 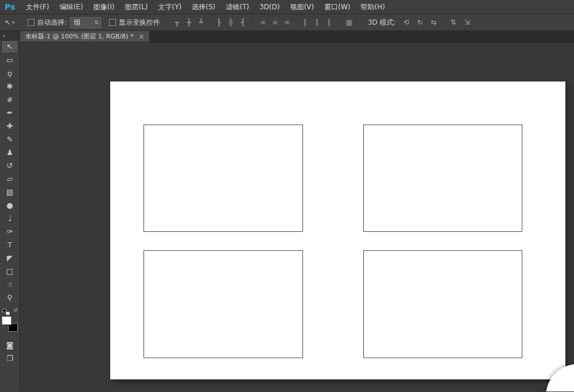 What do you see at coordinates (406, 23) in the screenshot?
I see `3d-rotate-camera-button: ⟲` at bounding box center [406, 23].